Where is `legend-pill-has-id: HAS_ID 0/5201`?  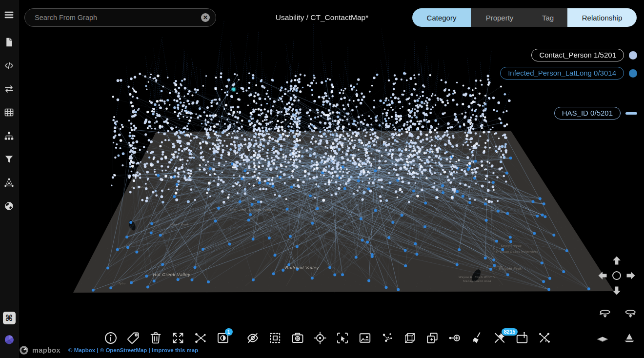 legend-pill-has-id: HAS_ID 0/5201 is located at coordinates (587, 113).